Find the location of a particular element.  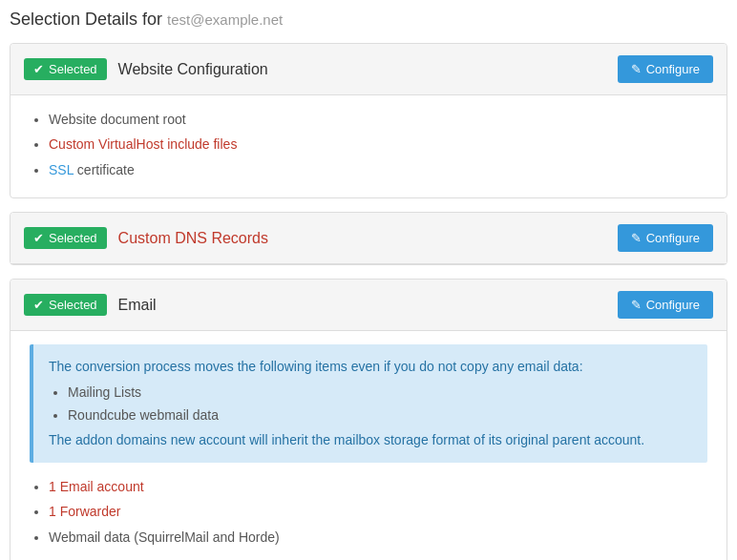

website-config-title: Website Configuration is located at coordinates (193, 70).